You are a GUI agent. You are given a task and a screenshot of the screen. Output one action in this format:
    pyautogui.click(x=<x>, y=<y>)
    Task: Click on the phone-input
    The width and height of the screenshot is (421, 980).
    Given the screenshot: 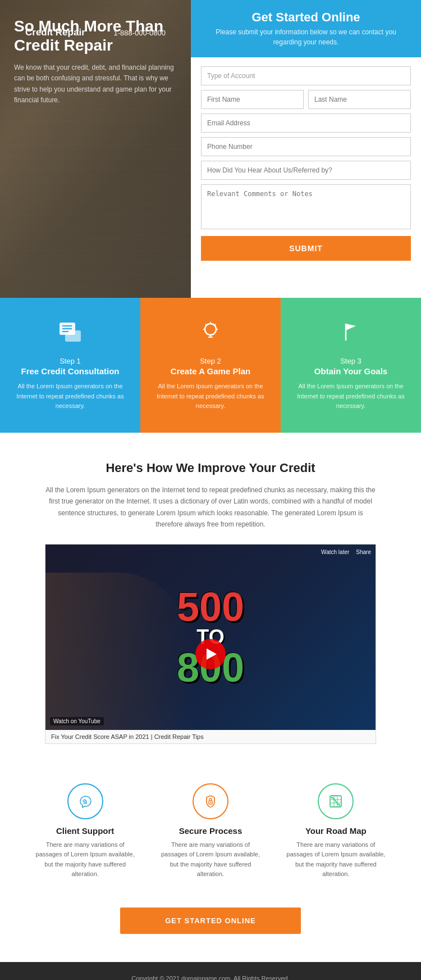 What is the action you would take?
    pyautogui.click(x=306, y=147)
    